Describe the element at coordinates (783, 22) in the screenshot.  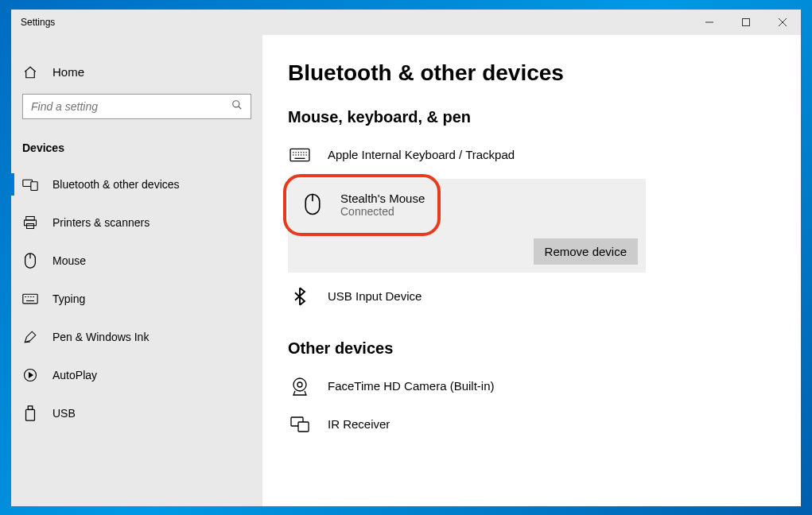
I see `close-icon` at that location.